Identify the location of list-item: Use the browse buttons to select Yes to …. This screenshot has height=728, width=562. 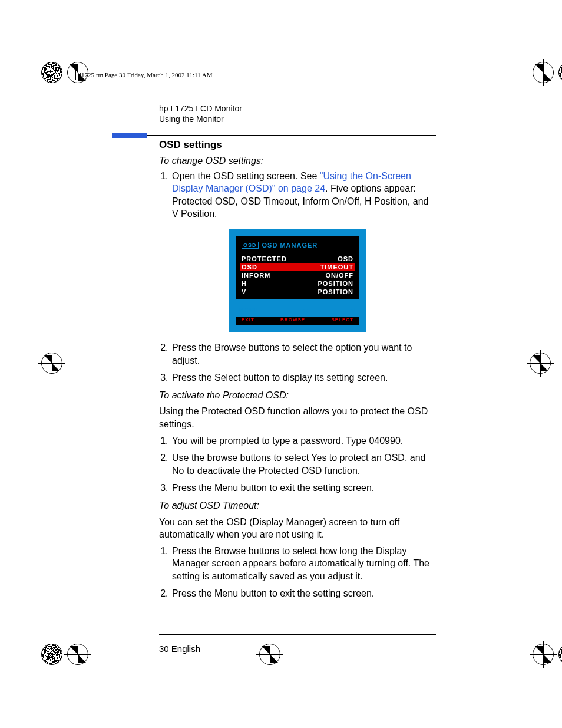
(303, 465).